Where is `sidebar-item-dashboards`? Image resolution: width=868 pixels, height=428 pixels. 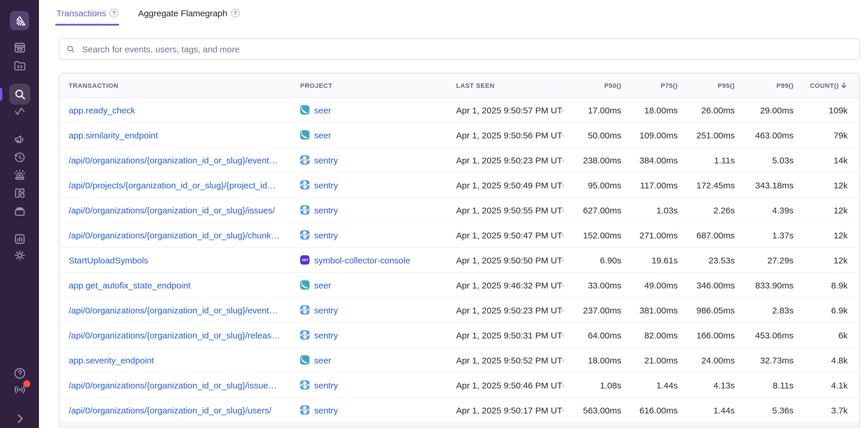 sidebar-item-dashboards is located at coordinates (20, 239).